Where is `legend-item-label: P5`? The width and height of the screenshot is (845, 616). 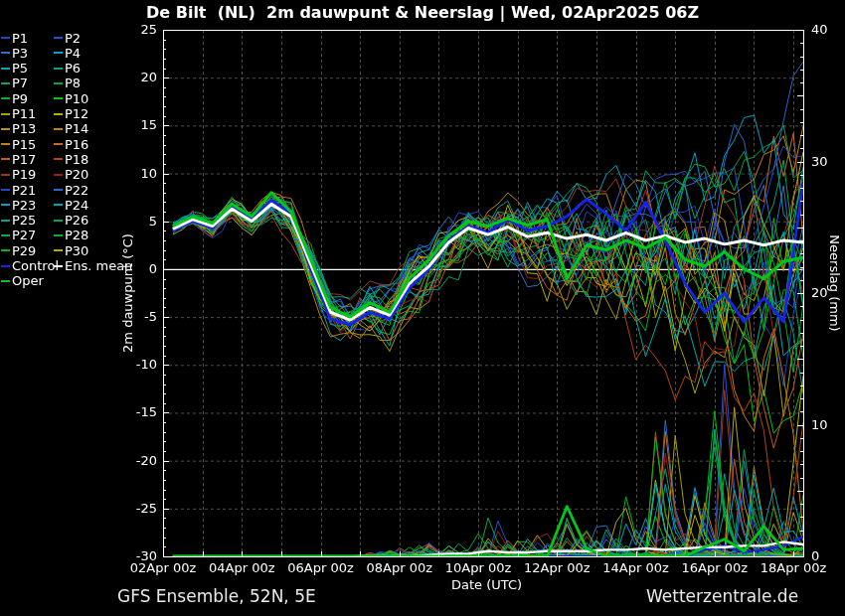 legend-item-label: P5 is located at coordinates (20, 68).